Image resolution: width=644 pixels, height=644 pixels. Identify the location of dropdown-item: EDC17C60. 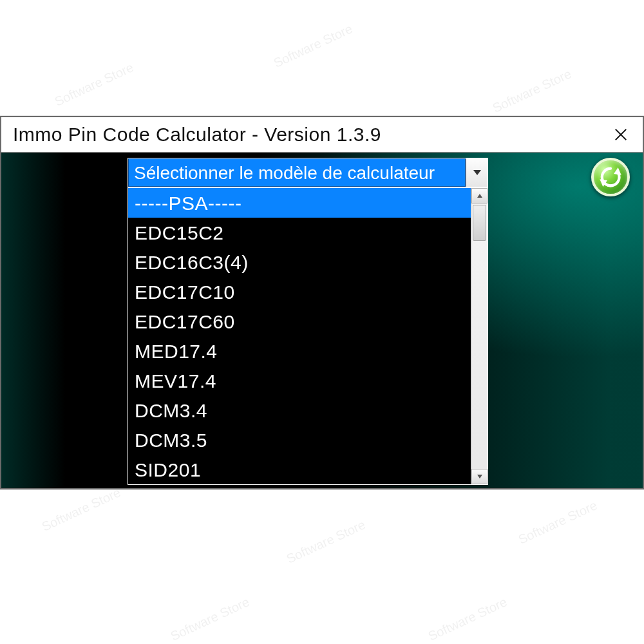
(299, 321).